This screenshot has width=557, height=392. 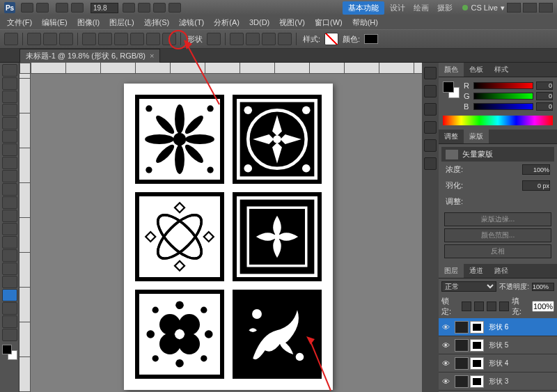 What do you see at coordinates (451, 90) in the screenshot?
I see `color-panel-swatches` at bounding box center [451, 90].